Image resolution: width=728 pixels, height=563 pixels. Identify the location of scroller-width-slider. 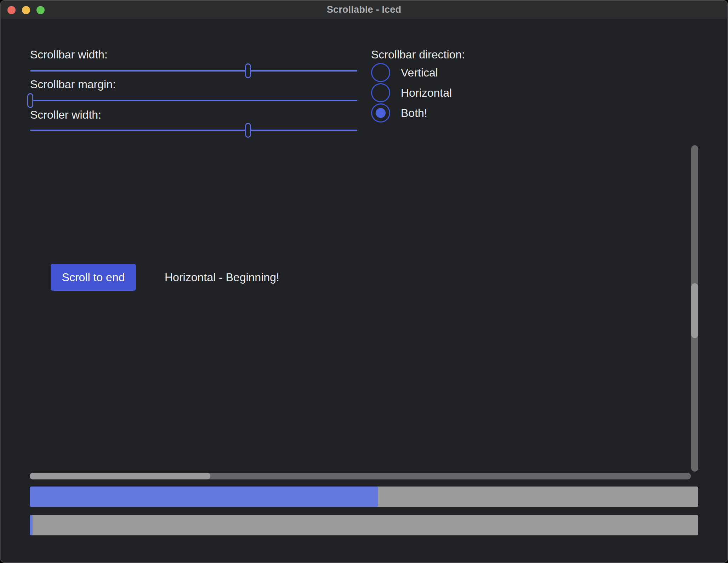
(194, 130).